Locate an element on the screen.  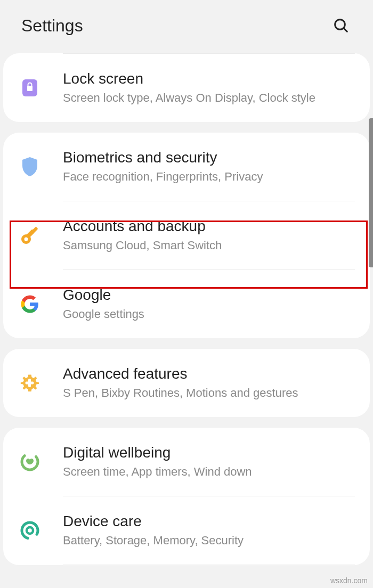
settings-item-advanced-features: Advanced features S Pen, Bixby Routines,… is located at coordinates (186, 383).